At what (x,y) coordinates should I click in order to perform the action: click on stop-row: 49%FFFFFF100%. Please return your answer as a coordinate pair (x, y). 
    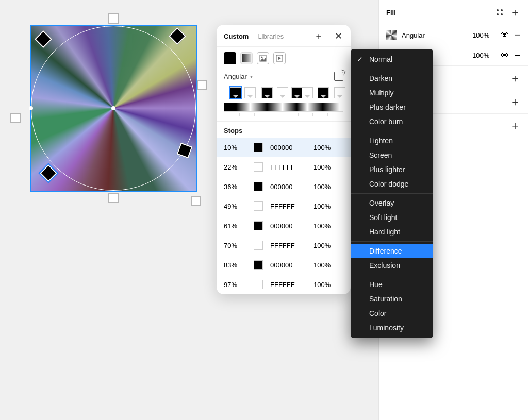
    Looking at the image, I should click on (284, 206).